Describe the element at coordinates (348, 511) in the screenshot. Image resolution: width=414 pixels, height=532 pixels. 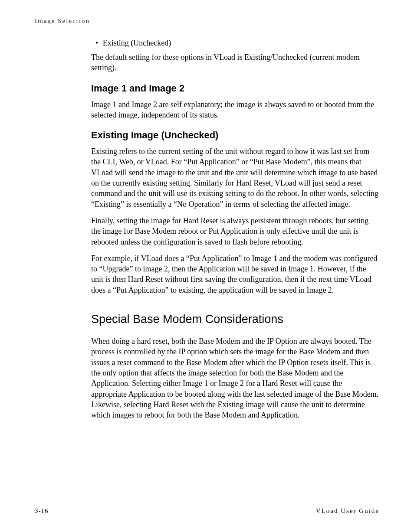
I see `footer-doc-title: VLoad User Guide` at that location.